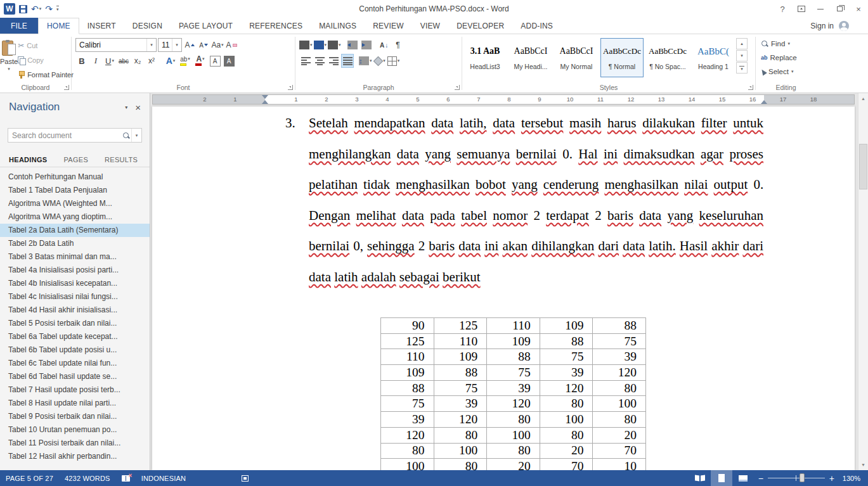 The width and height of the screenshot is (868, 486). What do you see at coordinates (326, 45) in the screenshot?
I see `numbering-dropdown-icon: ▾` at bounding box center [326, 45].